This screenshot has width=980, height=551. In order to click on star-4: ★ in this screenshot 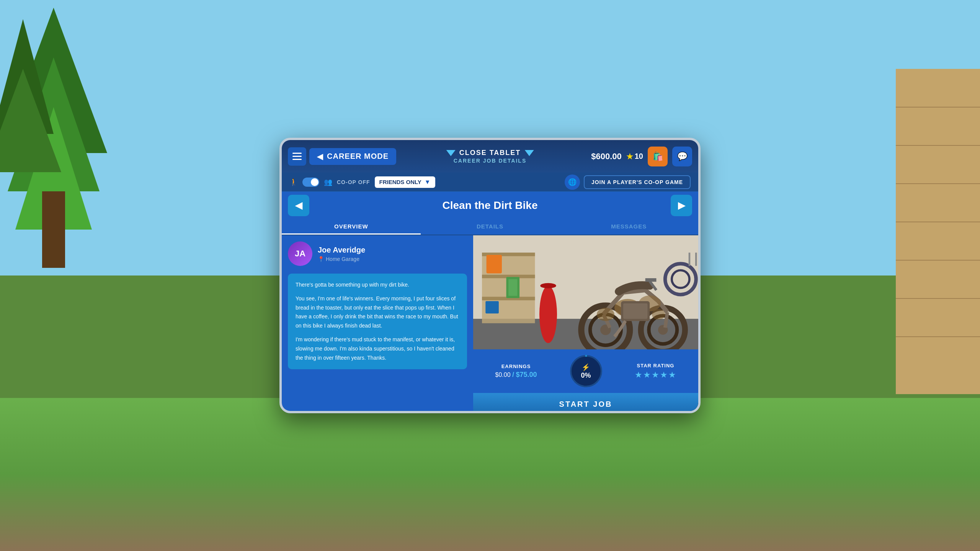, I will do `click(664, 375)`.